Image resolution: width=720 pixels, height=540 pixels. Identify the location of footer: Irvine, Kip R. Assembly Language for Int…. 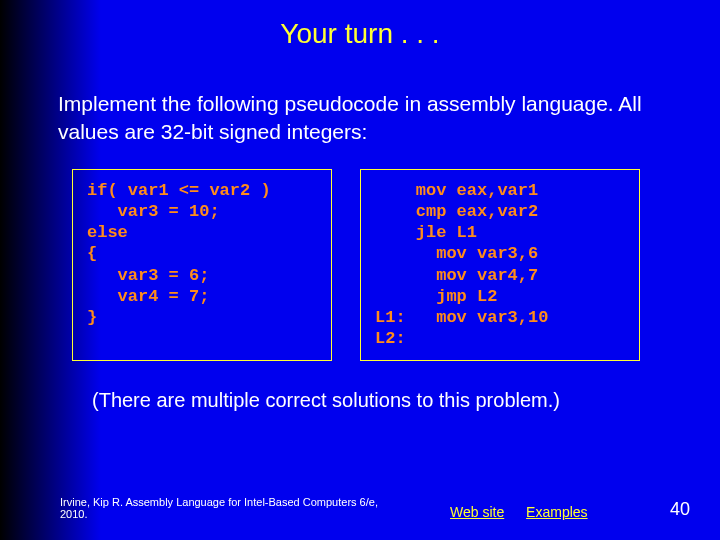
(380, 508).